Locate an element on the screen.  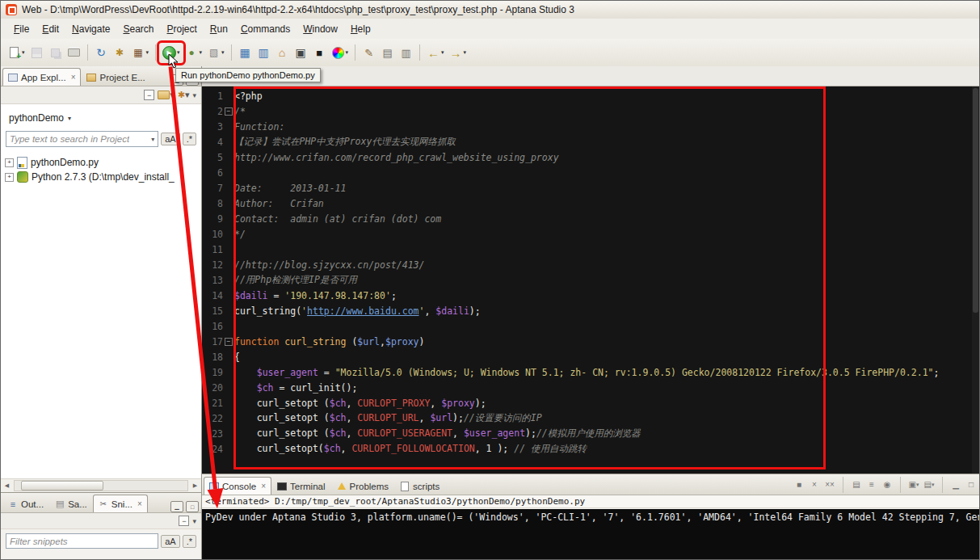
tab-sa: Sa... is located at coordinates (71, 503).